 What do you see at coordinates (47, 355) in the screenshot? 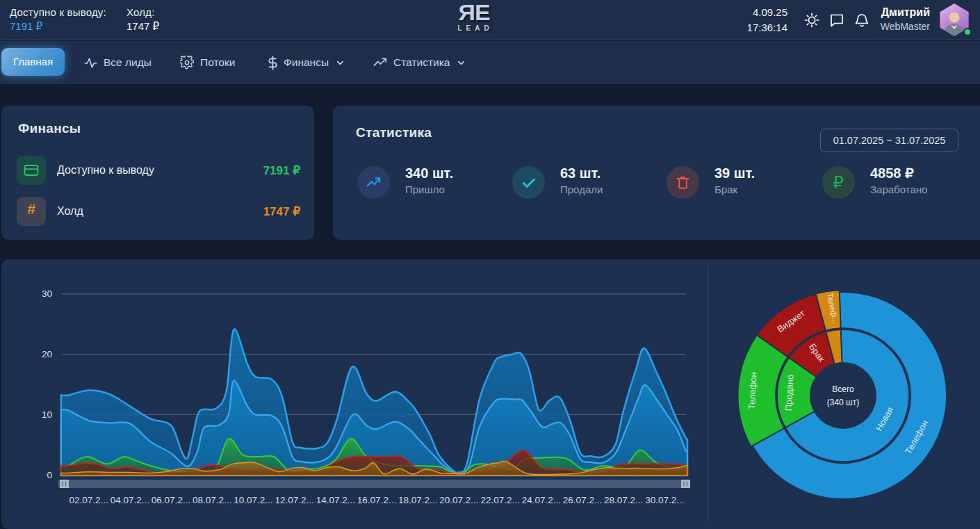
I see `svg-text: 20` at bounding box center [47, 355].